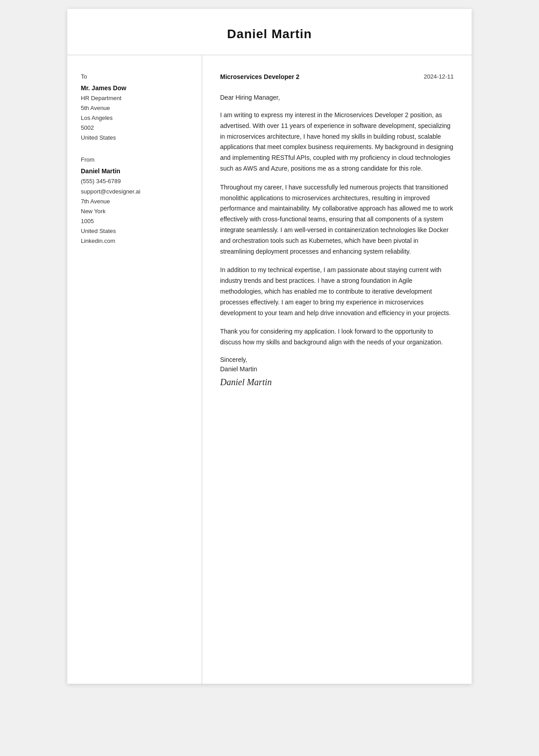 The image size is (539, 756). I want to click on recipient-department: HR Department, so click(135, 98).